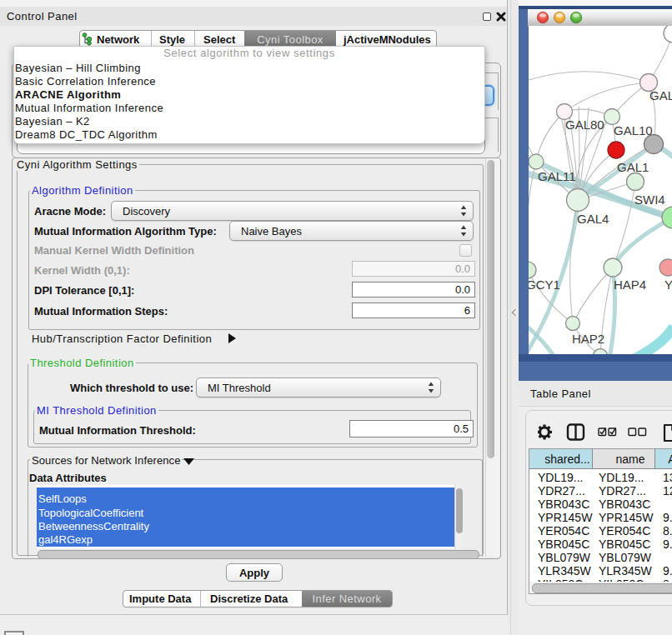  I want to click on svg-text: GAL11, so click(557, 177).